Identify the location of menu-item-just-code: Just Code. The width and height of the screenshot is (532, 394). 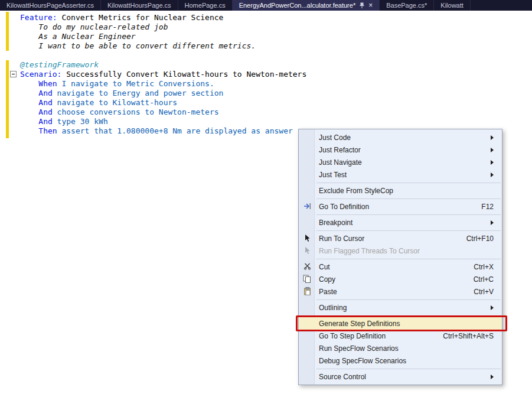
(400, 137).